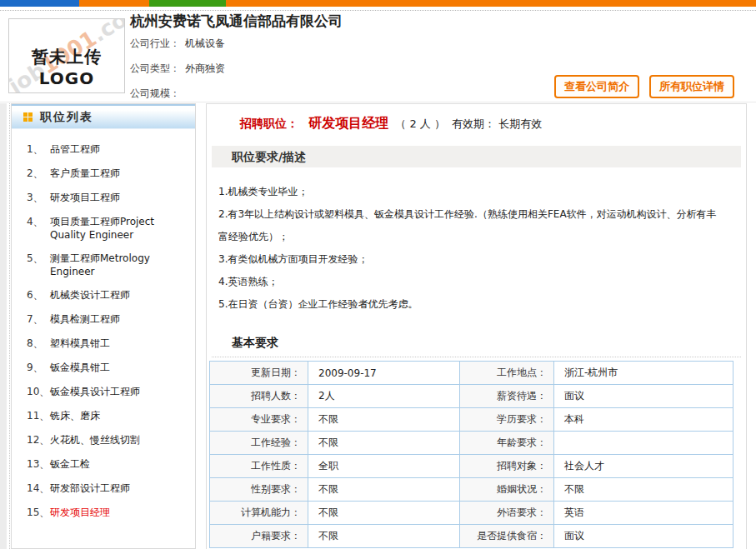 Image resolution: width=756 pixels, height=549 pixels. Describe the element at coordinates (102, 198) in the screenshot. I see `sidebar-position-item: 3、研发项目工程师` at that location.